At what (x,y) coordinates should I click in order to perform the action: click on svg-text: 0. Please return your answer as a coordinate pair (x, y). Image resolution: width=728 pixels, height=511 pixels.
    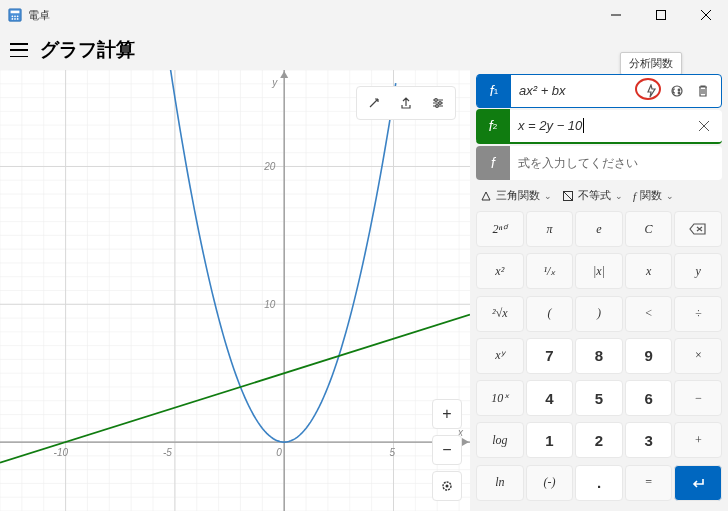
    Looking at the image, I should click on (279, 452).